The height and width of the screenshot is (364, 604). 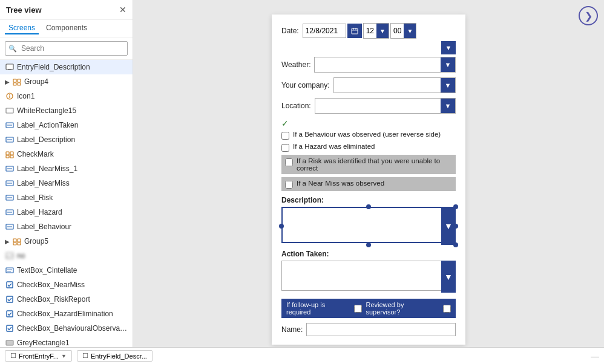 I want to click on sidebar-item-icon1: Icon1, so click(x=67, y=96).